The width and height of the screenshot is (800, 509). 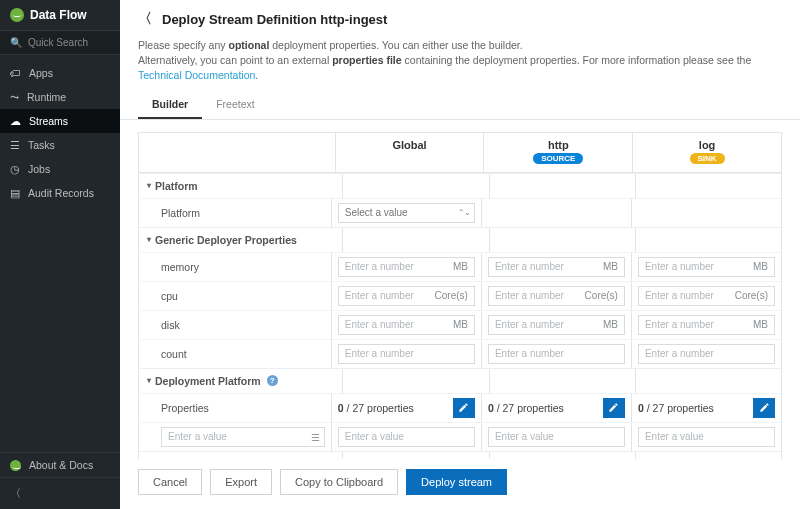 I want to click on quick-search-placeholder: Quick Search, so click(x=58, y=42).